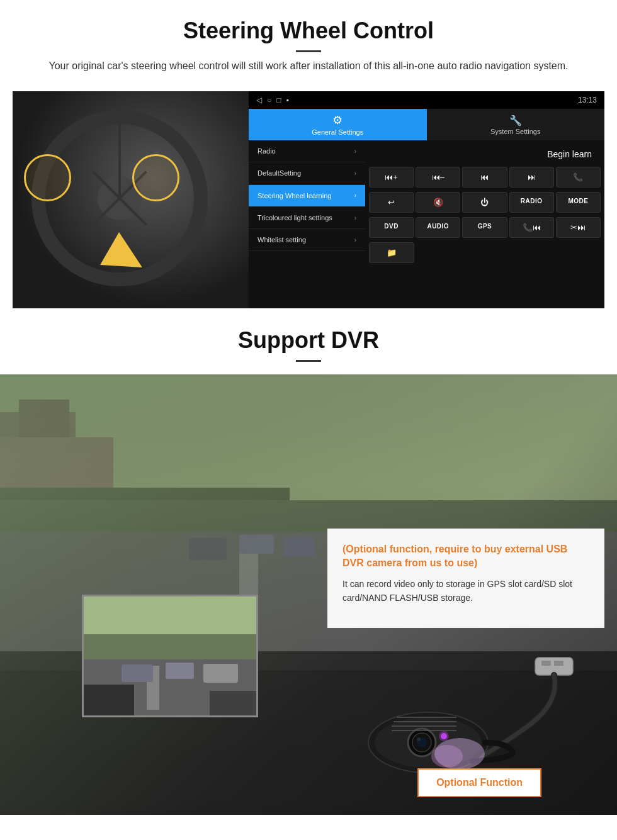  What do you see at coordinates (278, 100) in the screenshot?
I see `recents-icon: □` at bounding box center [278, 100].